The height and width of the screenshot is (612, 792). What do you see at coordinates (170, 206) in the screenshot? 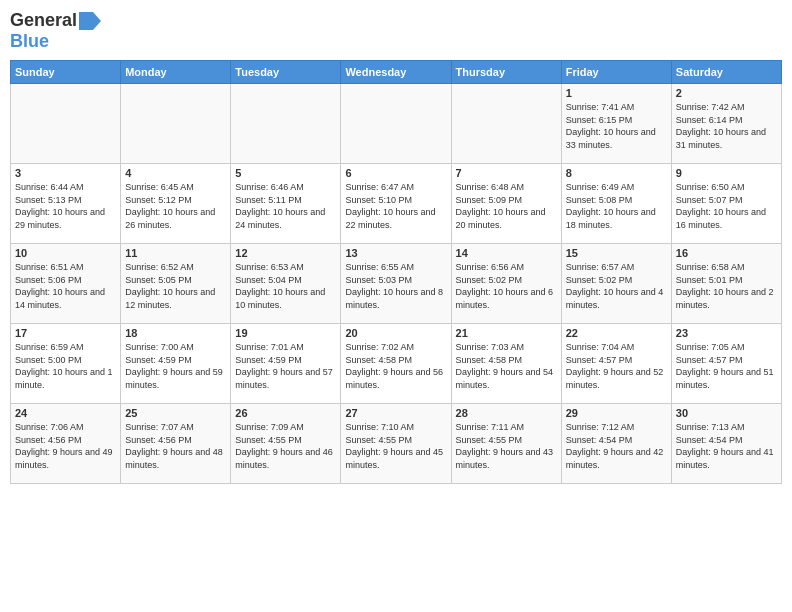
I see `cell-info: Sunrise: 6:45 AMSunset: 5:12 PMDaylight:…` at bounding box center [170, 206].